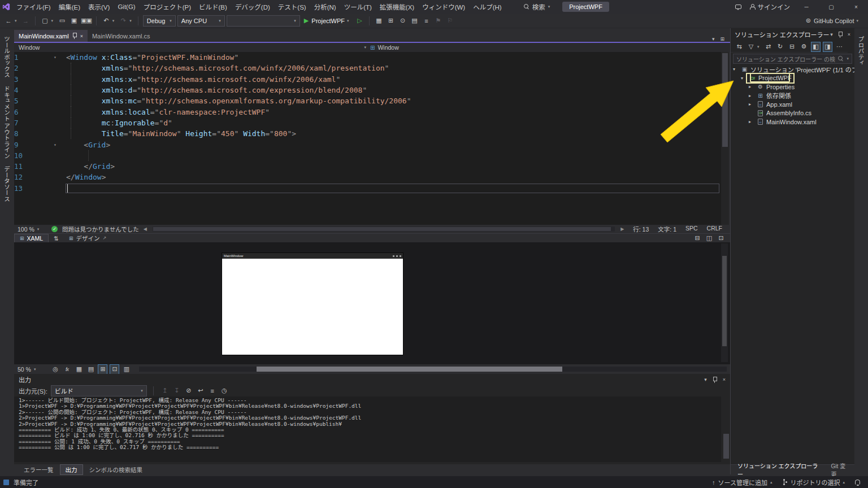  I want to click on code-line: 10, so click(367, 156).